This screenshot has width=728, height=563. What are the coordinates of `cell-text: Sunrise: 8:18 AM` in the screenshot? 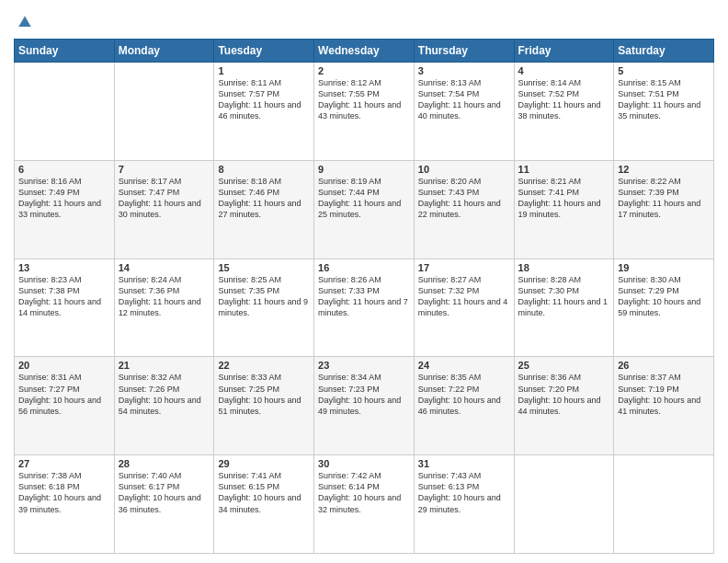 It's located at (264, 181).